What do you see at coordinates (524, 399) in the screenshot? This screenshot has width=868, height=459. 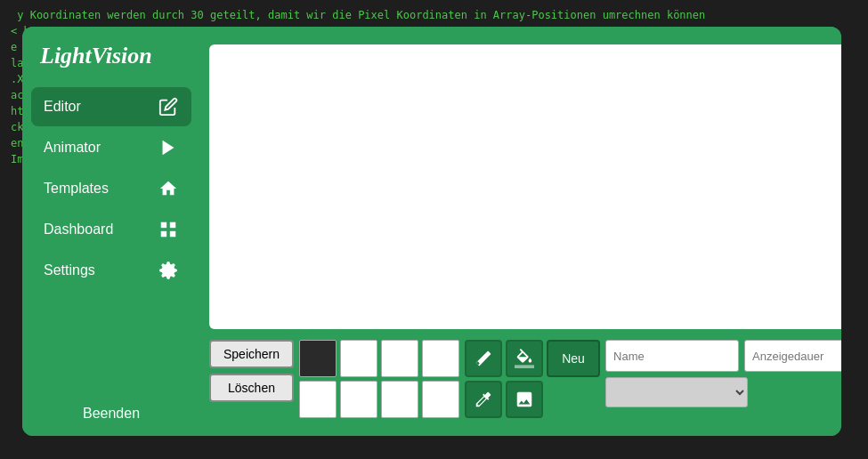 I see `image-button` at bounding box center [524, 399].